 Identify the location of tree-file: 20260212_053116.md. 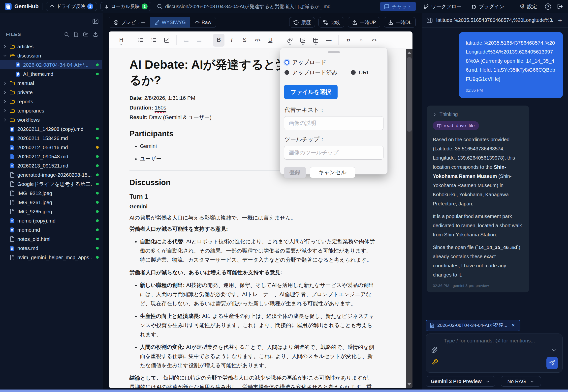
(51, 147).